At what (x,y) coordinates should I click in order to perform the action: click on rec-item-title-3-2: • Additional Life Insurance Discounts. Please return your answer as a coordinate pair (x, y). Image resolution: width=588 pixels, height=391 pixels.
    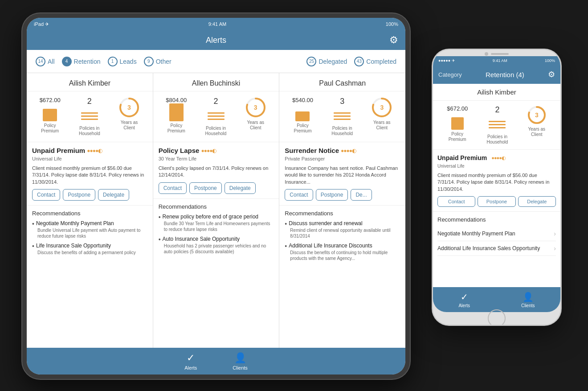
    Looking at the image, I should click on (342, 246).